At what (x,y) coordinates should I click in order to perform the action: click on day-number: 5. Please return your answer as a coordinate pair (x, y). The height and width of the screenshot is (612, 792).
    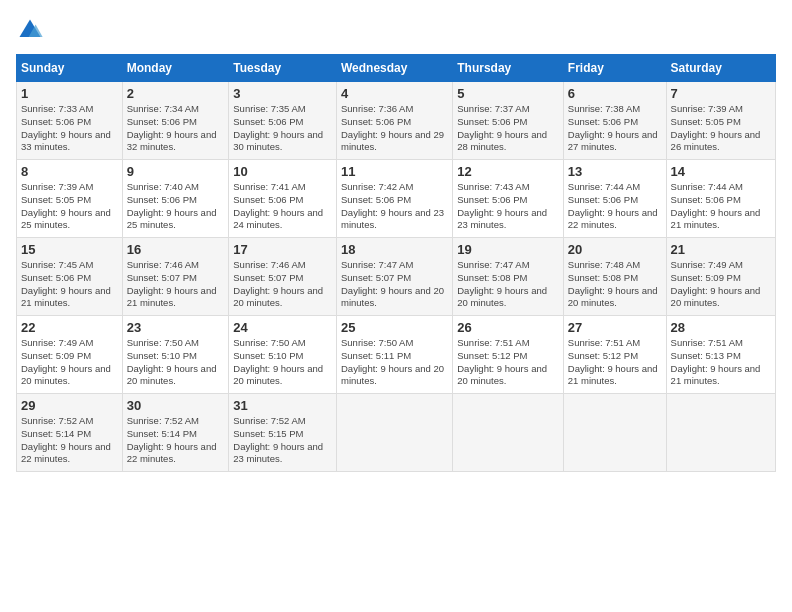
    Looking at the image, I should click on (508, 94).